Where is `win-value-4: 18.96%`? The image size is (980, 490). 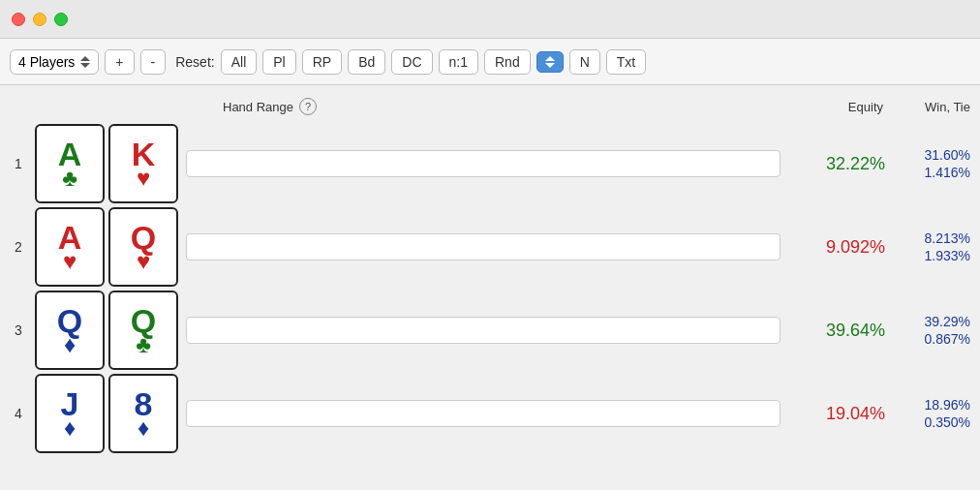
win-value-4: 18.96% is located at coordinates (932, 405).